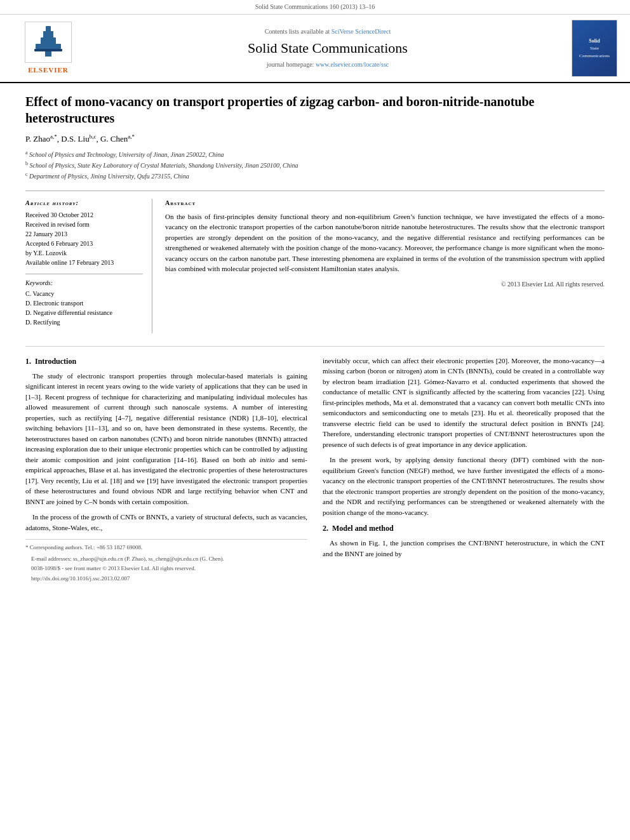 The image size is (630, 840). I want to click on copyright-line: © 2013 Elsevier Ltd. All rights reserved…, so click(385, 284).